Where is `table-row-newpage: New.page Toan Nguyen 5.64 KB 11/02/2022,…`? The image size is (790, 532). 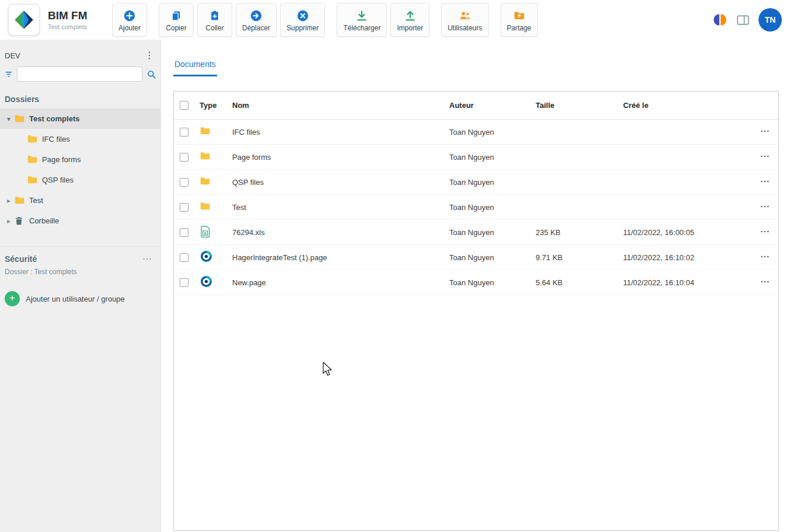 table-row-newpage: New.page Toan Nguyen 5.64 KB 11/02/2022,… is located at coordinates (476, 282).